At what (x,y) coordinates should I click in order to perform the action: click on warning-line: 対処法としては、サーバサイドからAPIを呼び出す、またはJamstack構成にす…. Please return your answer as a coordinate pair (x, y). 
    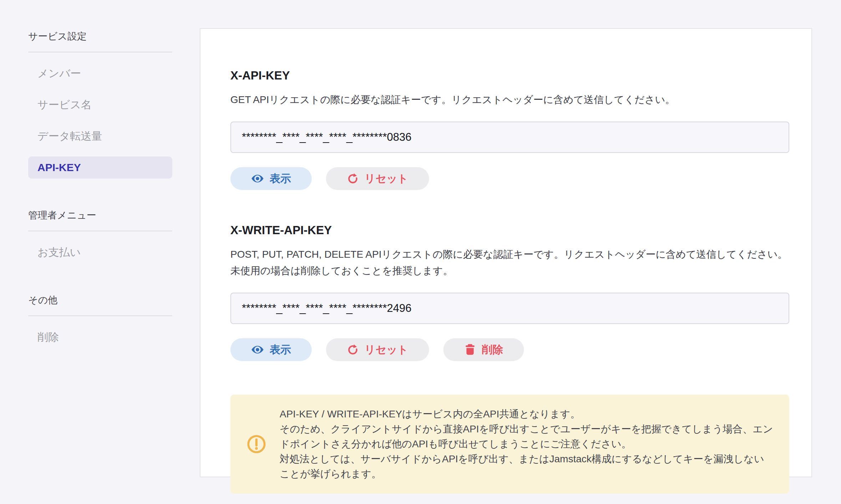
    Looking at the image, I should click on (526, 467).